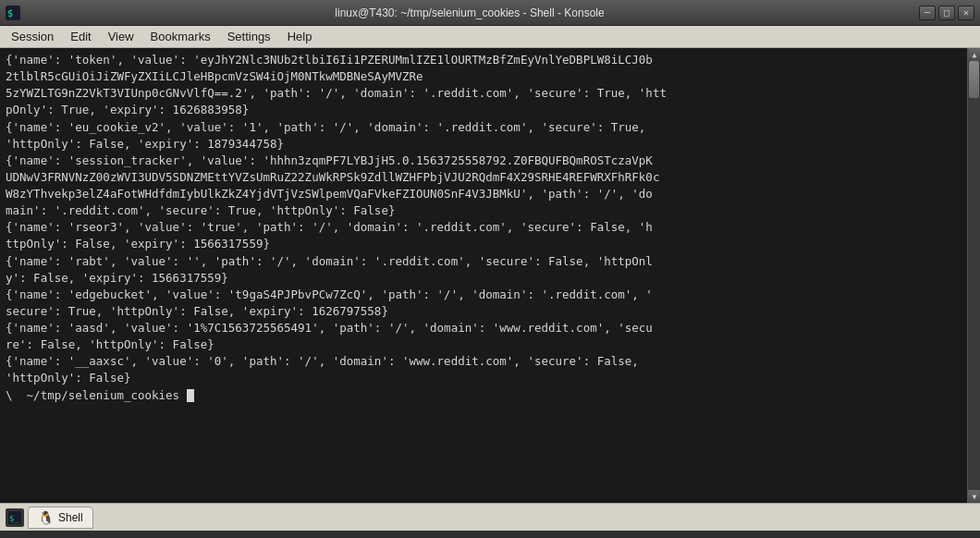 Image resolution: width=980 pixels, height=538 pixels. I want to click on tab-label: Shell, so click(70, 518).